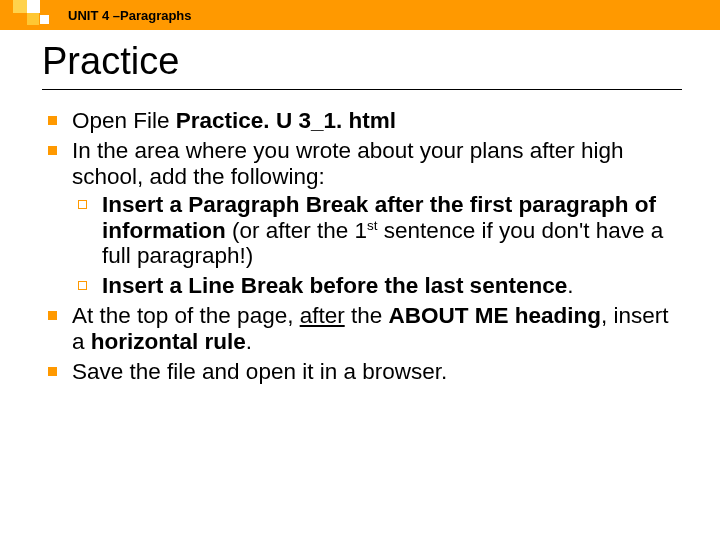 The height and width of the screenshot is (540, 720). I want to click on text-bold: ABOUT ME heading, so click(494, 316).